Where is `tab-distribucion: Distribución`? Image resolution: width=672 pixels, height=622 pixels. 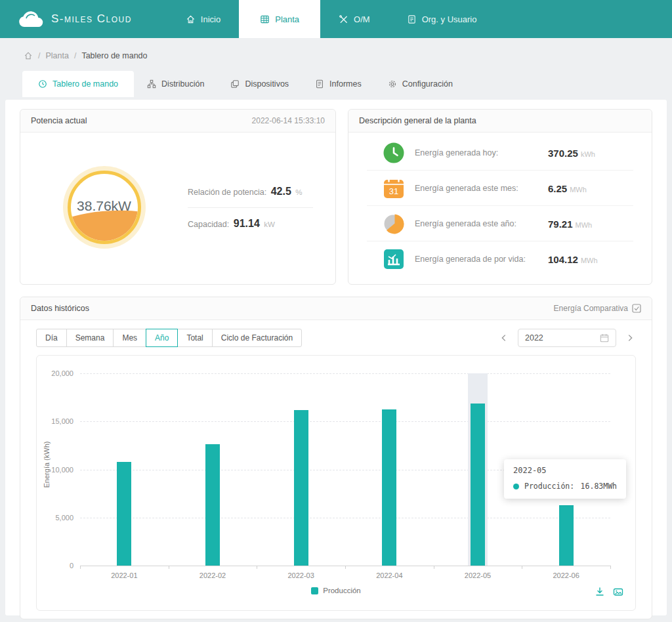
tab-distribucion: Distribución is located at coordinates (176, 84).